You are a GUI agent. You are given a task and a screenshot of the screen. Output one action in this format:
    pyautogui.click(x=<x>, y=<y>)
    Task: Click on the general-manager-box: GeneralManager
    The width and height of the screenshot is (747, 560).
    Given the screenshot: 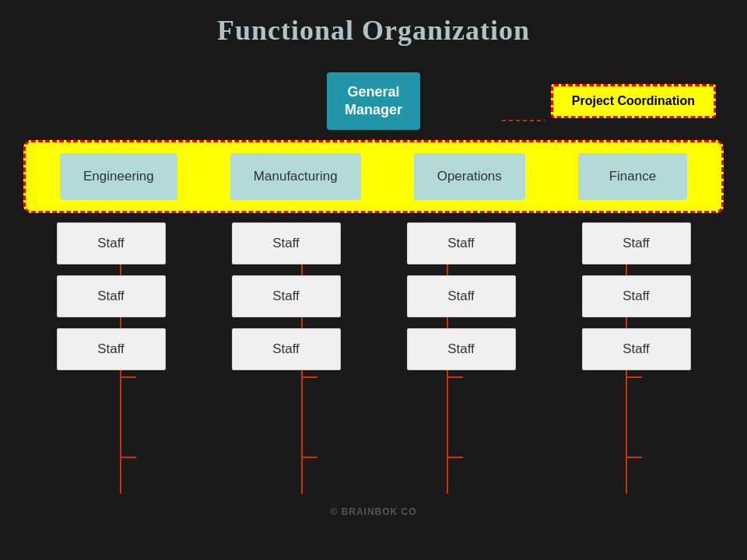 What is the action you would take?
    pyautogui.click(x=374, y=101)
    